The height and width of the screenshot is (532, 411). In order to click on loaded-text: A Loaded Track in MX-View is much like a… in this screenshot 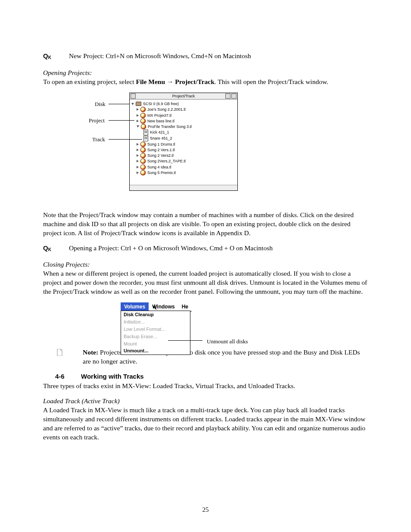, I will do `click(204, 423)`.